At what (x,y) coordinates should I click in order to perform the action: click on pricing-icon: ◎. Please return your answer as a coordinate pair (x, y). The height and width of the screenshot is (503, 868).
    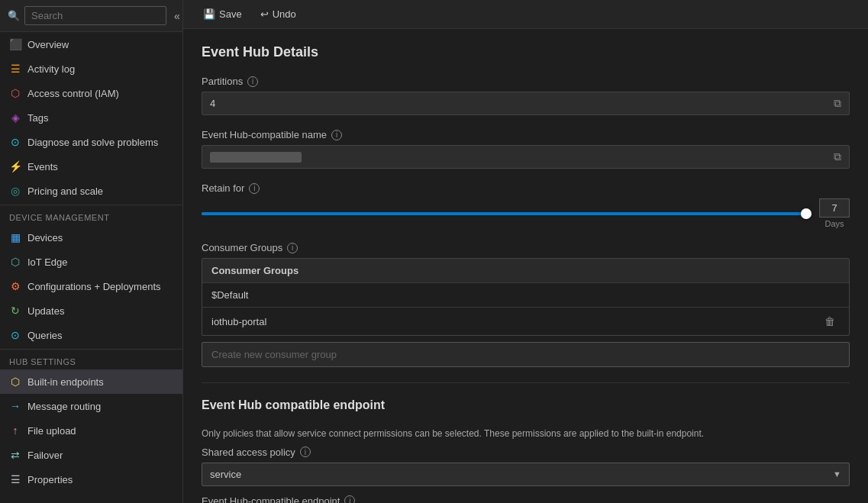
    Looking at the image, I should click on (15, 191).